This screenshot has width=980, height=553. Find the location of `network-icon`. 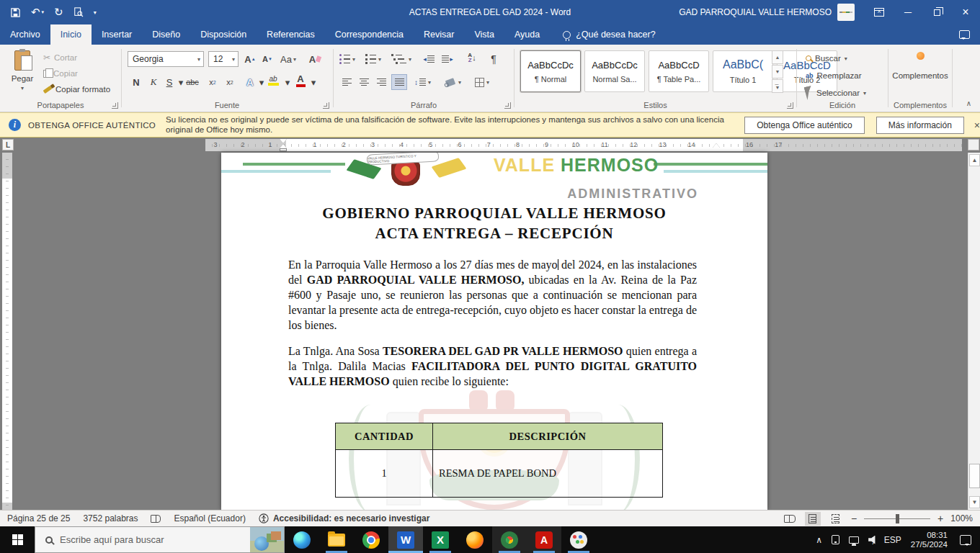

network-icon is located at coordinates (854, 540).